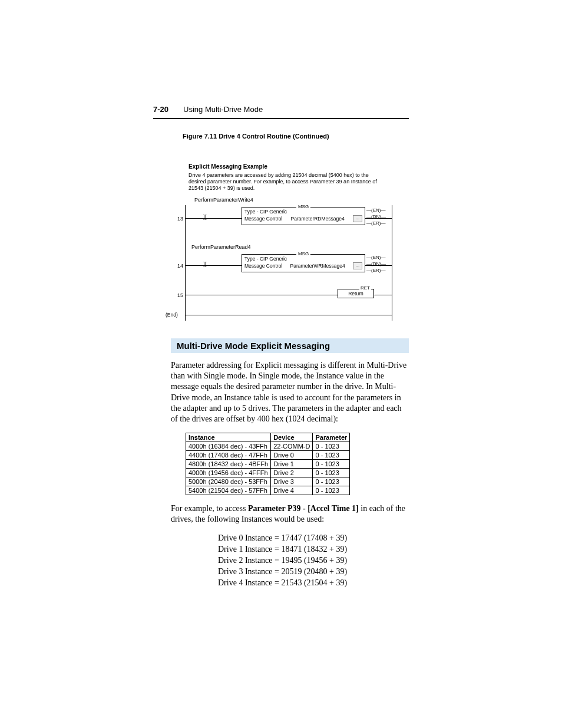 Image resolution: width=562 pixels, height=728 pixels. Describe the element at coordinates (283, 242) in the screenshot. I see `ladder-diagram: Explicit Messaging Example Drive 4 param…` at that location.